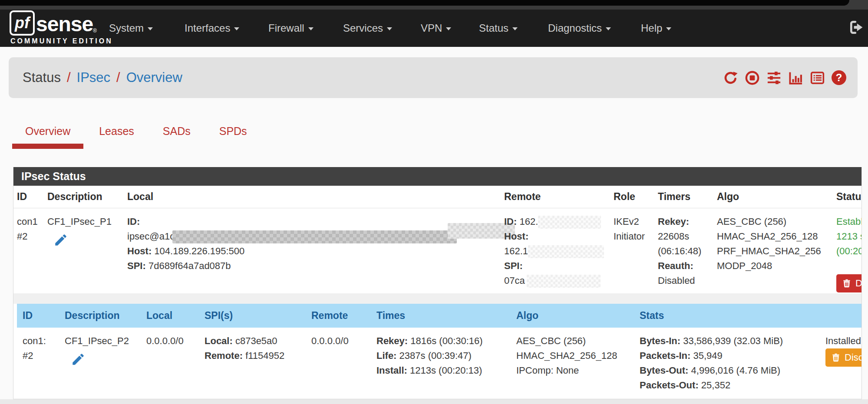 The image size is (868, 404). I want to click on breadcrumb-bar: Status / IPsec / Overview ?, so click(433, 78).